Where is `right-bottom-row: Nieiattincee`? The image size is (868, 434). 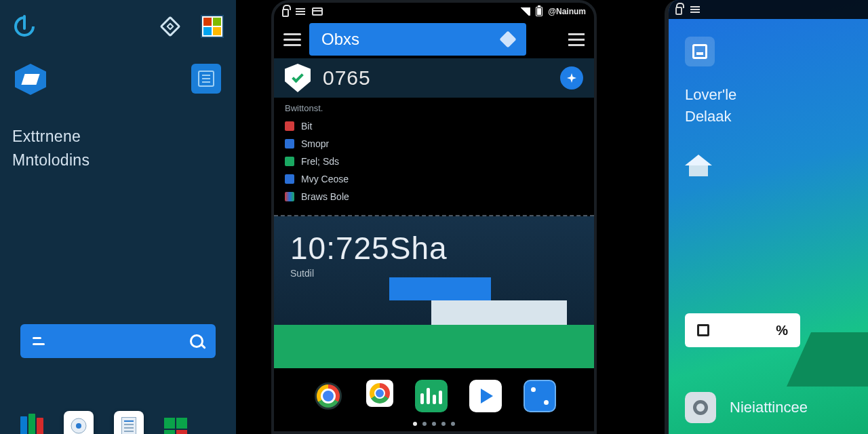
right-bottom-row: Nieiattincee is located at coordinates (746, 408).